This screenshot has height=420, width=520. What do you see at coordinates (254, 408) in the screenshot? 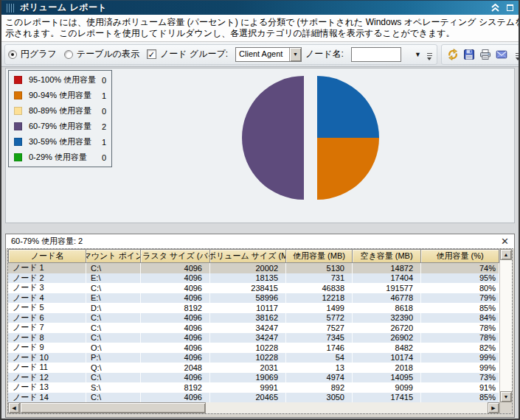
I see `horizontal-scrollbar: ◀ ▶` at bounding box center [254, 408].